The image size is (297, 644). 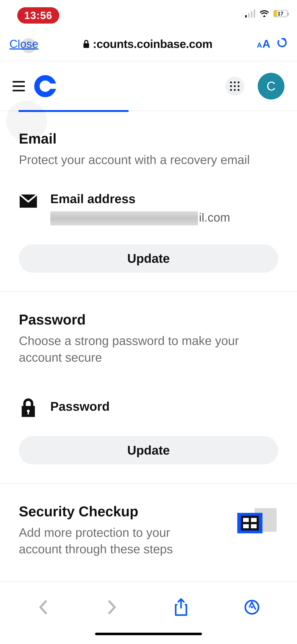 I want to click on section-title: Email, so click(x=148, y=139).